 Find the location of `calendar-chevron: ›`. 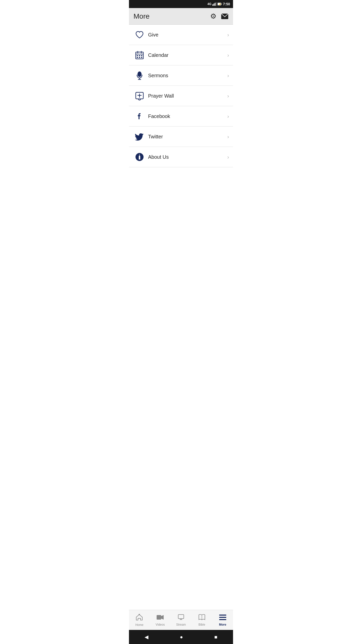

calendar-chevron: › is located at coordinates (228, 55).